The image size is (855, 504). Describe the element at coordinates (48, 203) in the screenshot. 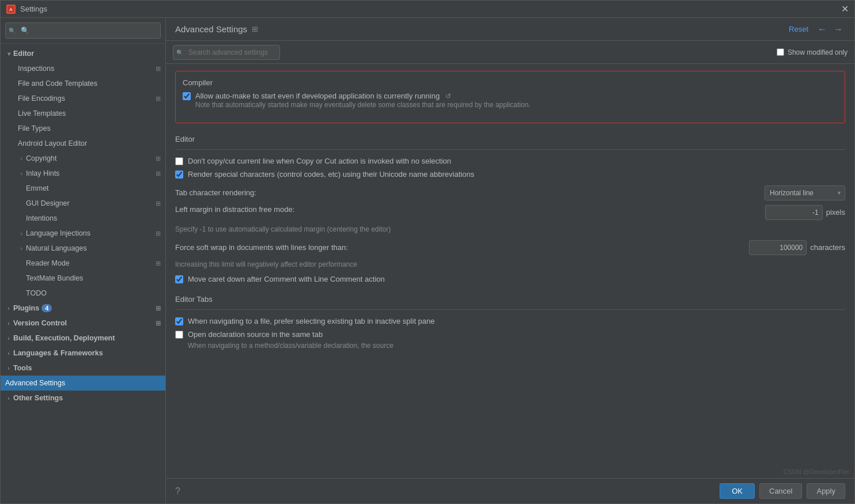

I see `sidebar-item-label: GUI Designer` at that location.